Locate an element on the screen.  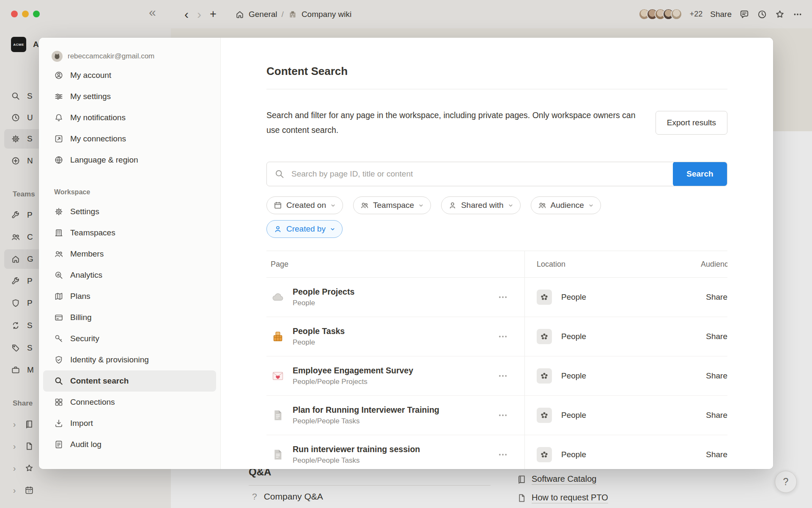
nav-item-label: Analytics is located at coordinates (86, 275).